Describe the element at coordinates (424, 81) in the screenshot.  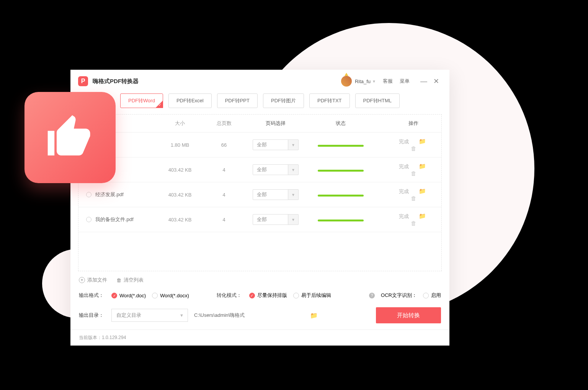
I see `minimize-button: —` at that location.